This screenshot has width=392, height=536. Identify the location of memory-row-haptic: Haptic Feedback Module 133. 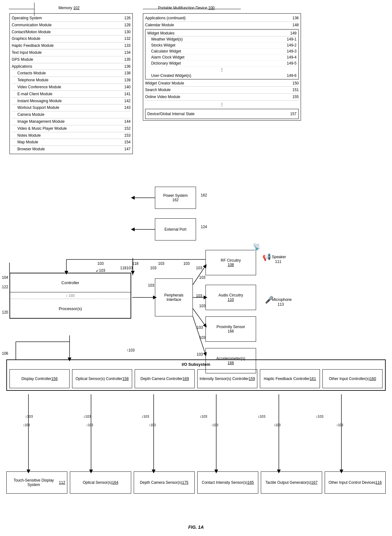
(71, 46).